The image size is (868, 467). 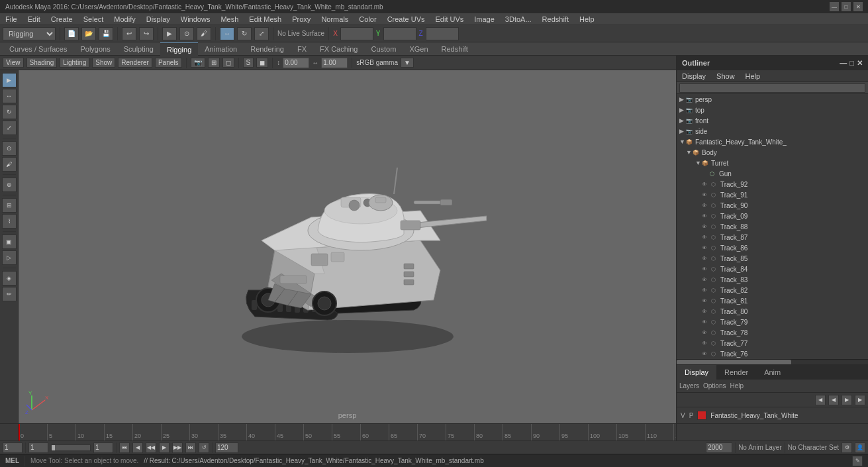 What do you see at coordinates (9, 164) in the screenshot?
I see `paint-tool: 🖌` at bounding box center [9, 164].